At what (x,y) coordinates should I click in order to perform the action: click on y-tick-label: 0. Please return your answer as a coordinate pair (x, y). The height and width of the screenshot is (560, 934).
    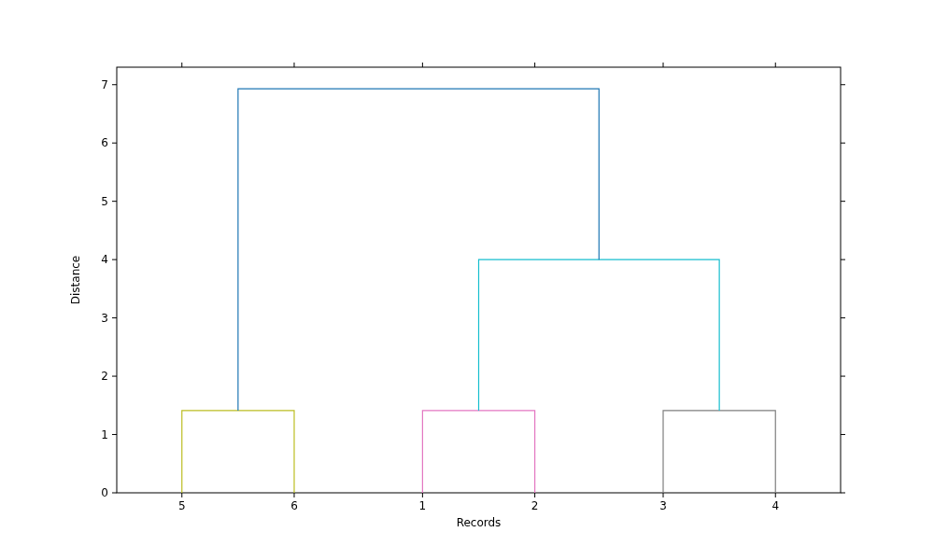
    Looking at the image, I should click on (105, 493).